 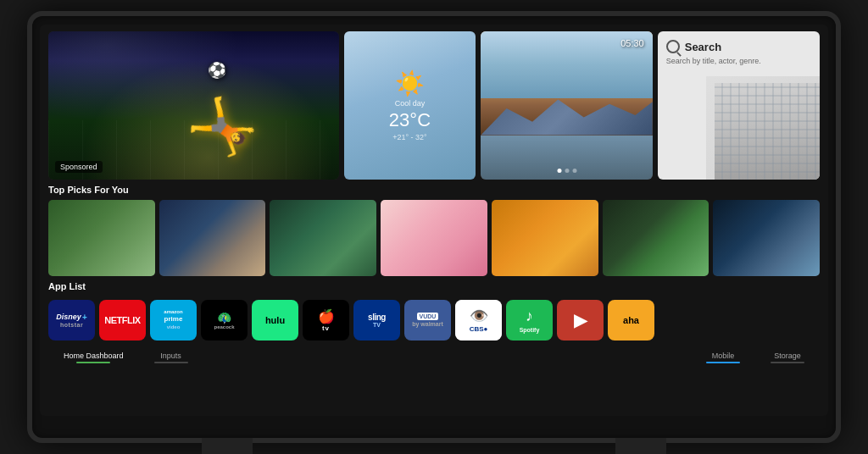 I want to click on slideshow-dots, so click(x=566, y=171).